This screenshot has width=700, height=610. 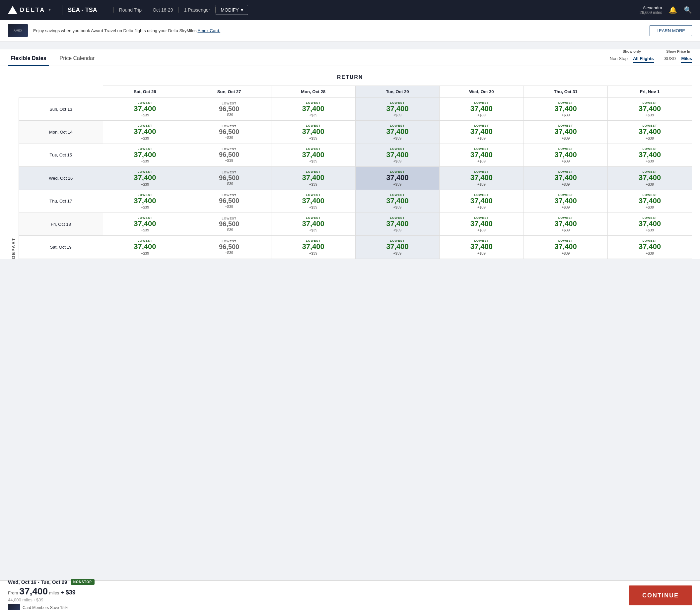 I want to click on user-account: Alexandra 26,609 miles, so click(x=651, y=10).